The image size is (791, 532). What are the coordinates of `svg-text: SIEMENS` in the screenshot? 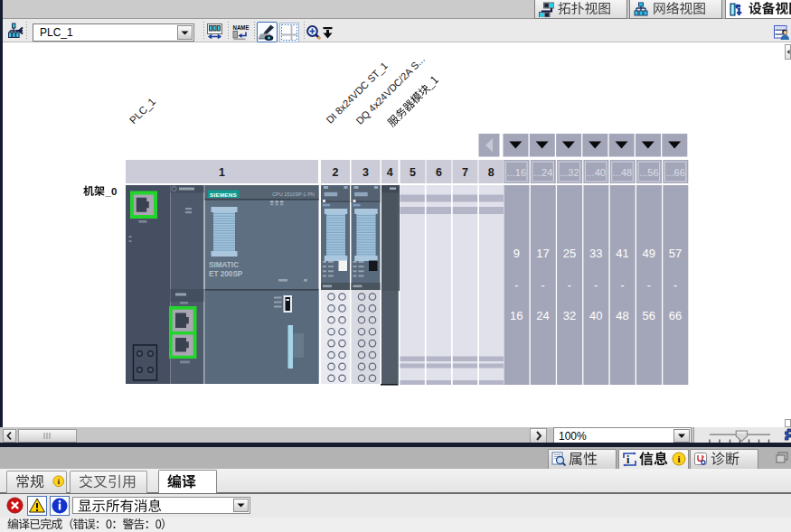 It's located at (223, 195).